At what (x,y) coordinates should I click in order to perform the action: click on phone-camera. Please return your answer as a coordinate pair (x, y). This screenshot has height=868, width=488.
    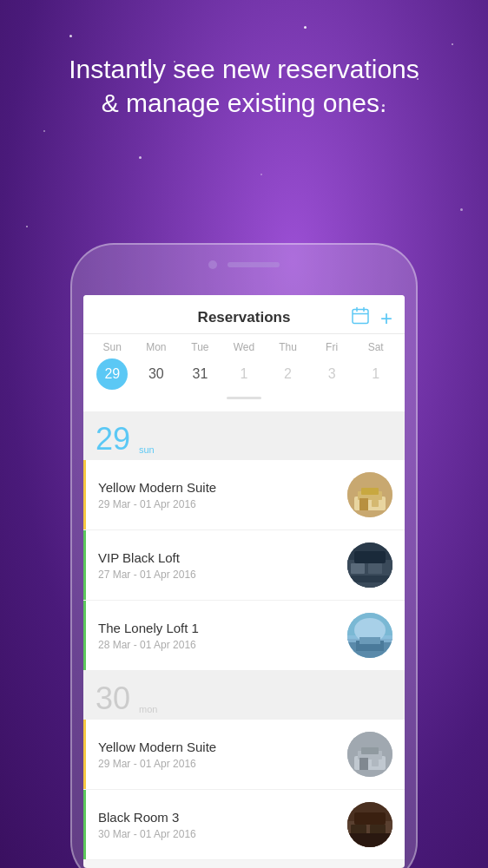
    Looking at the image, I should click on (213, 265).